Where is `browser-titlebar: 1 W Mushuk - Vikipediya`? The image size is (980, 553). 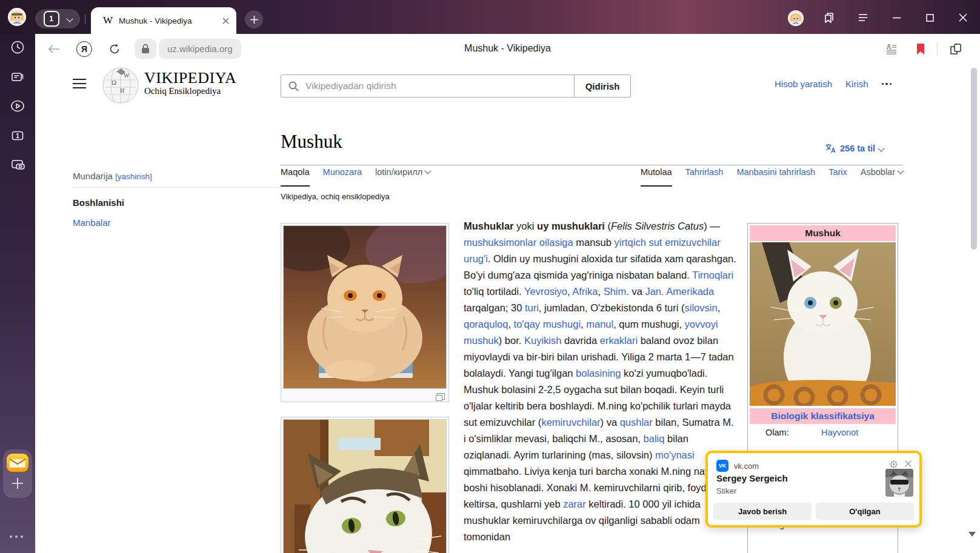
browser-titlebar: 1 W Mushuk - Vikipediya is located at coordinates (490, 17).